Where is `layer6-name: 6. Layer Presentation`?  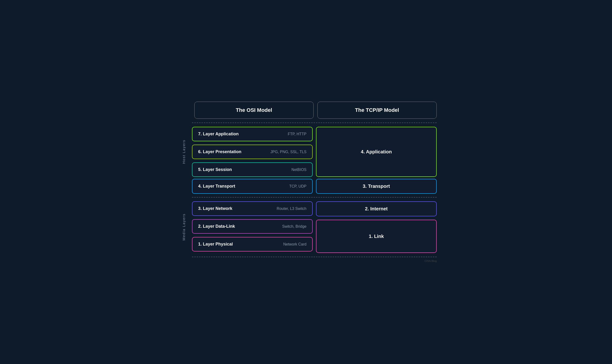 layer6-name: 6. Layer Presentation is located at coordinates (234, 152).